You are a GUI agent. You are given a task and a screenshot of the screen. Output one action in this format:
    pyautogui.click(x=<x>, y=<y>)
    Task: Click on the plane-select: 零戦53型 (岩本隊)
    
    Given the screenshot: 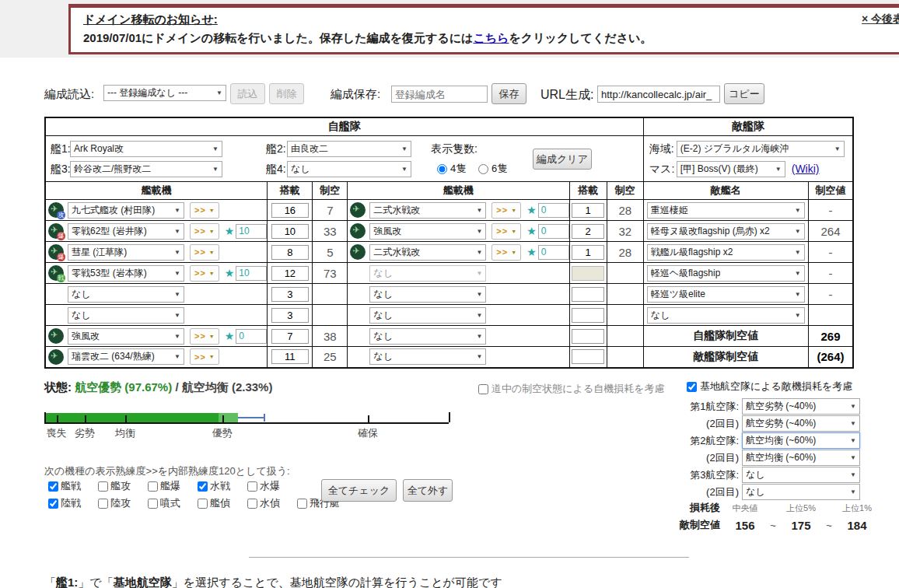 What is the action you would take?
    pyautogui.click(x=126, y=274)
    